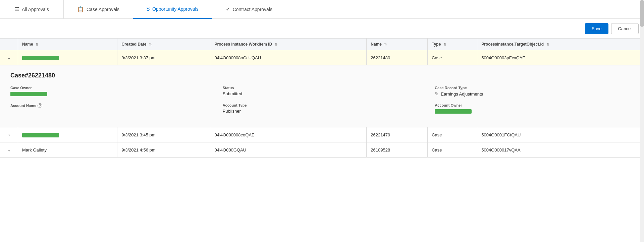 This screenshot has width=644, height=242. What do you see at coordinates (452, 135) in the screenshot?
I see `row2-type: Case` at bounding box center [452, 135].